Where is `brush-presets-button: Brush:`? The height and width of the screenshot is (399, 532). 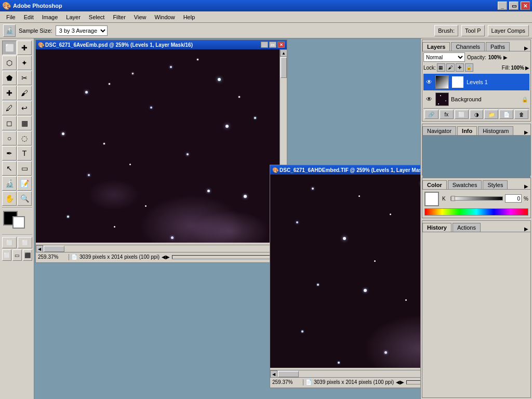 brush-presets-button: Brush: is located at coordinates (446, 31).